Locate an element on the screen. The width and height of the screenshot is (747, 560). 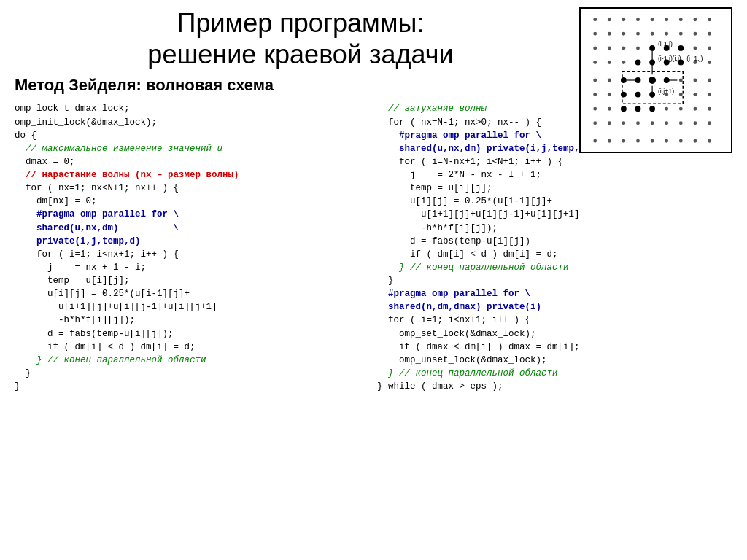
code-line: j = 2*N - nx - I + 1; is located at coordinates (554, 175).